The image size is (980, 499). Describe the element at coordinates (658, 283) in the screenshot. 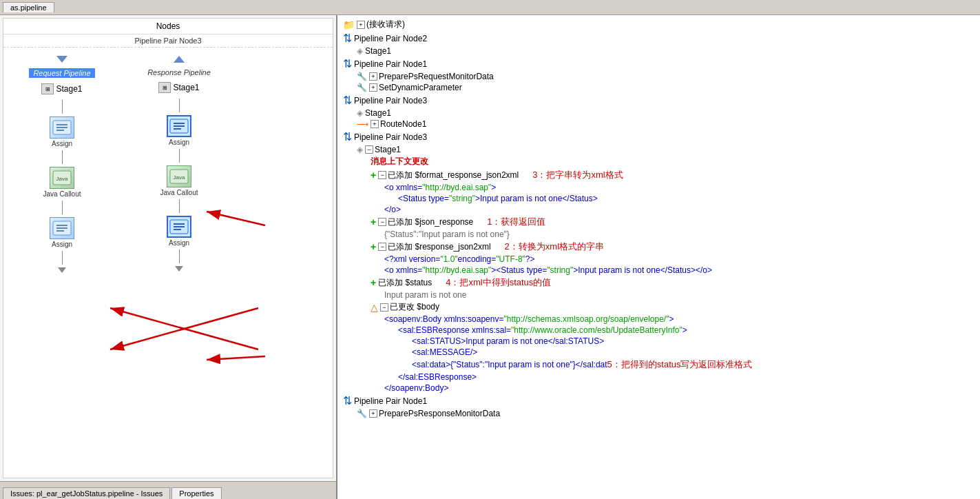

I see `tree-item-status: + 已添加 $status 4：把xml中得到status的值` at that location.